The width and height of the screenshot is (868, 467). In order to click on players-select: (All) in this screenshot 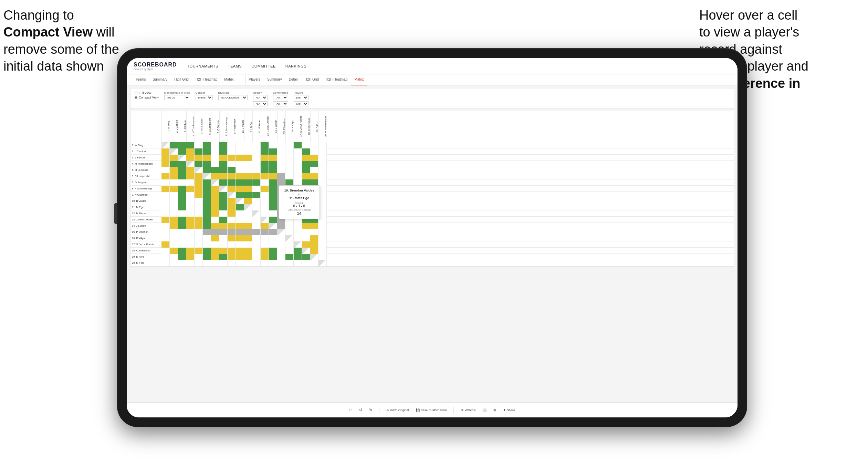, I will do `click(301, 98)`.